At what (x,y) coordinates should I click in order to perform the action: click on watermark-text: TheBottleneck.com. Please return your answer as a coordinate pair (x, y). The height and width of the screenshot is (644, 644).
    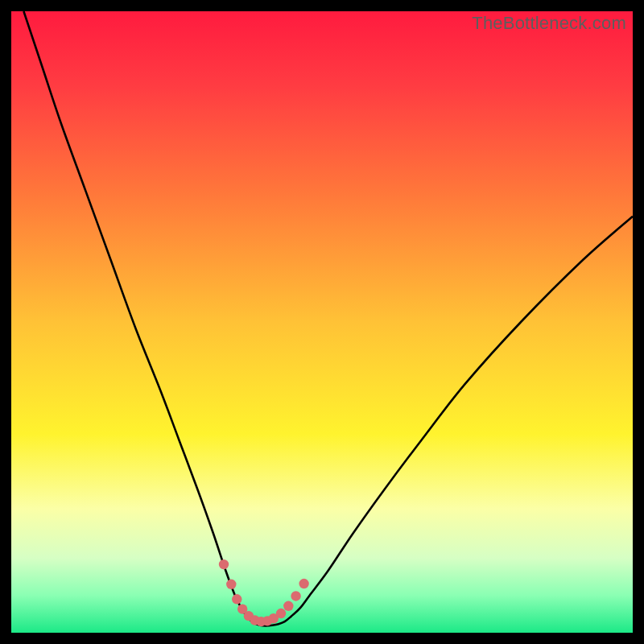
    Looking at the image, I should click on (549, 23).